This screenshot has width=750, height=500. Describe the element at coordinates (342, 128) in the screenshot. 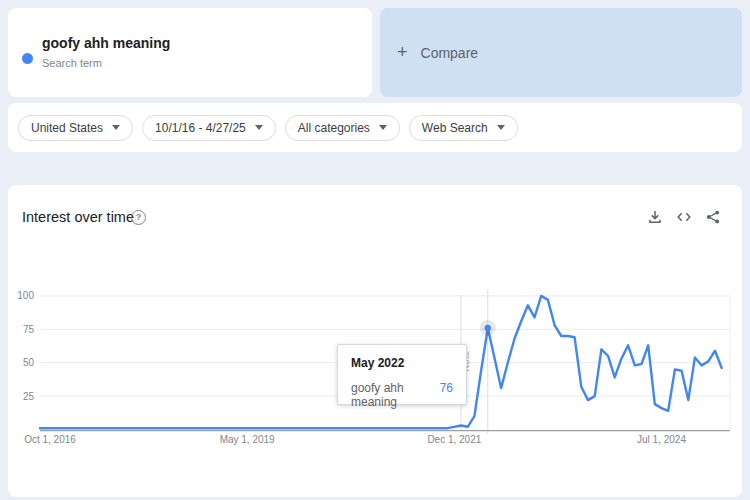

I see `filter-category: All categories` at that location.